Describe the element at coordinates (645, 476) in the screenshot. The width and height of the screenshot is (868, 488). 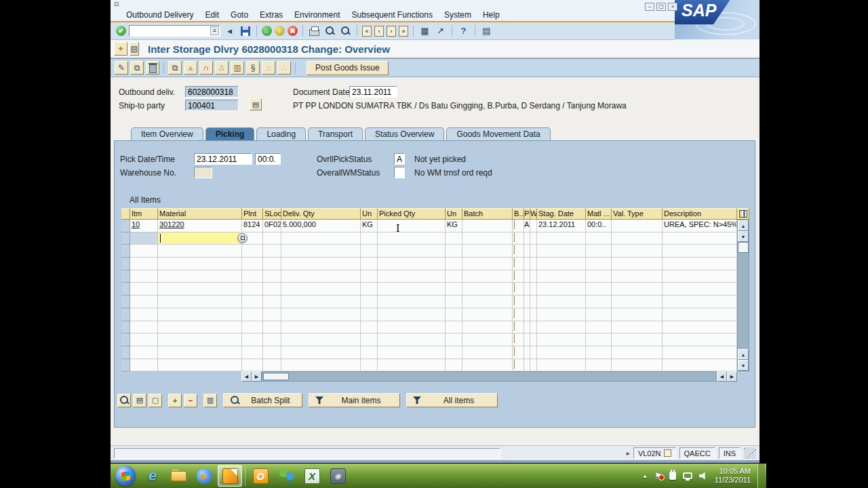
I see `tray-expand-icon: ▲` at that location.